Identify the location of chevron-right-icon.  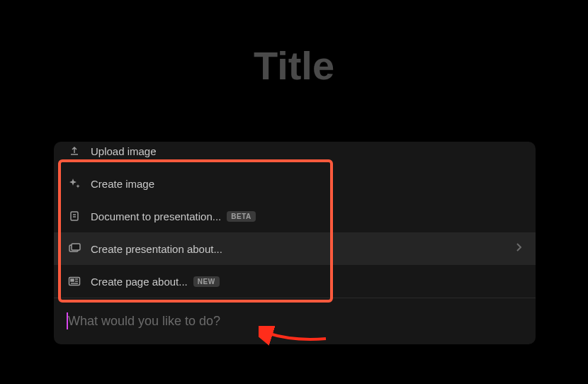
(519, 249).